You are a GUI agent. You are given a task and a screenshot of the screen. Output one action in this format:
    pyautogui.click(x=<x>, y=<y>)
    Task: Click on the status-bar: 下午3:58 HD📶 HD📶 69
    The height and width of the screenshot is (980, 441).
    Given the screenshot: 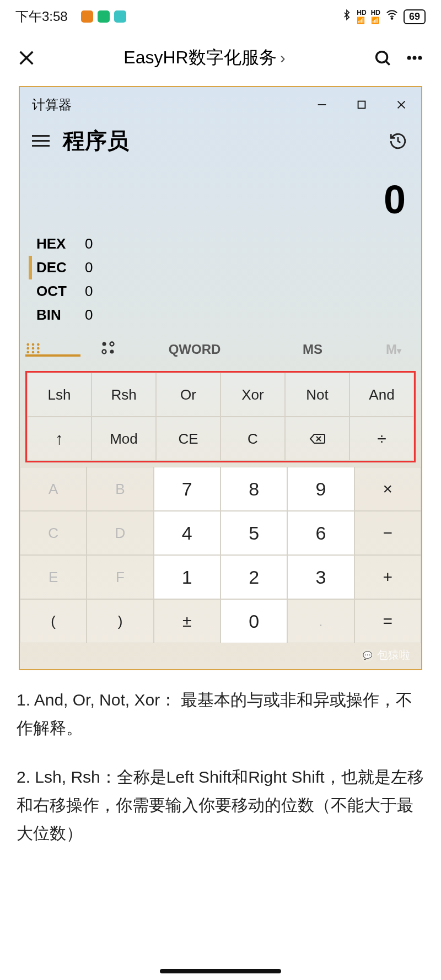 What is the action you would take?
    pyautogui.click(x=220, y=17)
    